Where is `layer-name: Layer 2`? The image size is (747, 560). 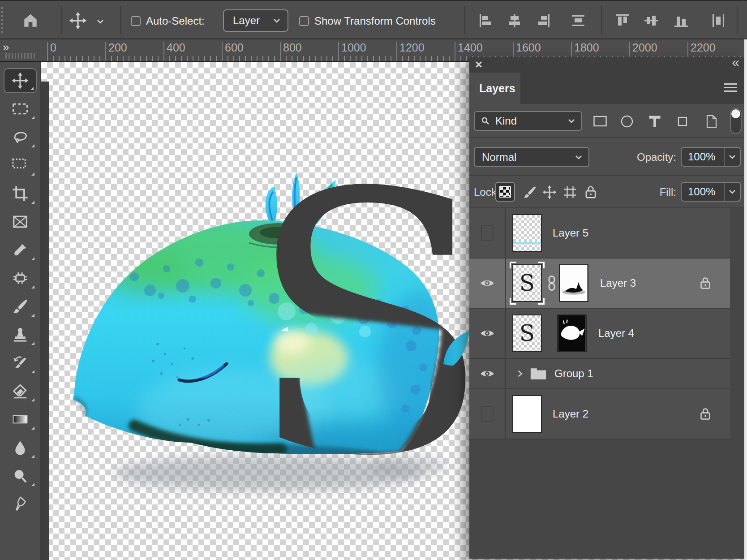 layer-name: Layer 2 is located at coordinates (571, 414).